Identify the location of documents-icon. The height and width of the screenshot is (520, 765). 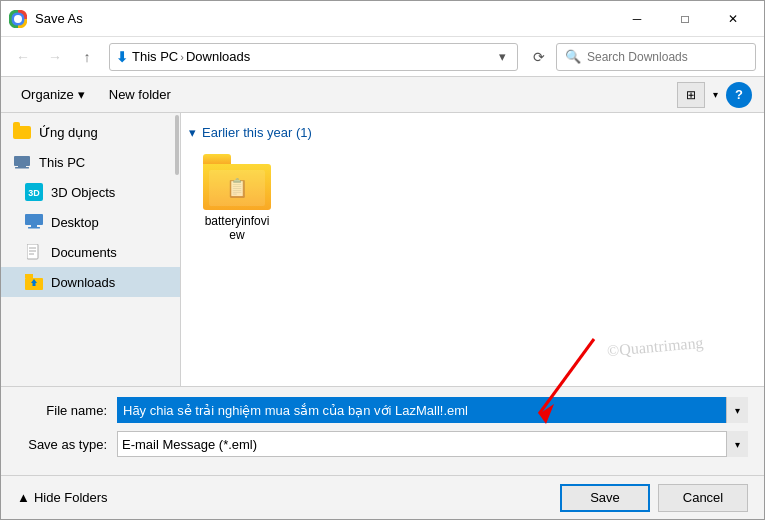
(34, 252).